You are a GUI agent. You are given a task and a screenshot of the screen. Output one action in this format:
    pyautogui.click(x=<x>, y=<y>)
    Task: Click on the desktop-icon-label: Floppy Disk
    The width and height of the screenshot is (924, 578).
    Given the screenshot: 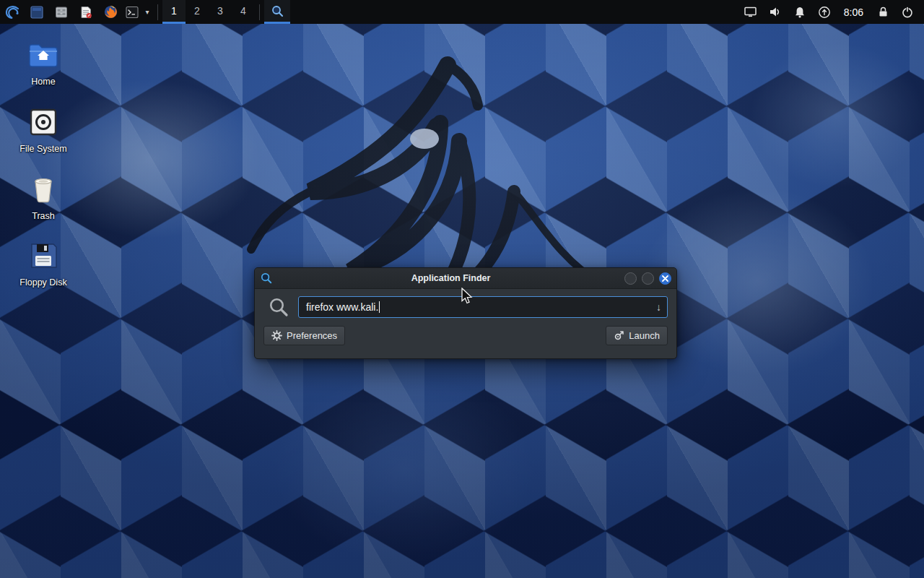 What is the action you would take?
    pyautogui.click(x=43, y=283)
    